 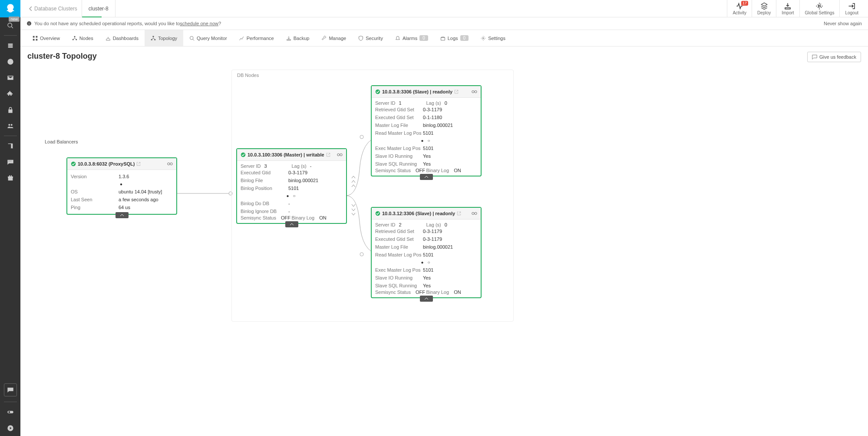 What do you see at coordinates (834, 57) in the screenshot?
I see `feedback-button: Give us feedback` at bounding box center [834, 57].